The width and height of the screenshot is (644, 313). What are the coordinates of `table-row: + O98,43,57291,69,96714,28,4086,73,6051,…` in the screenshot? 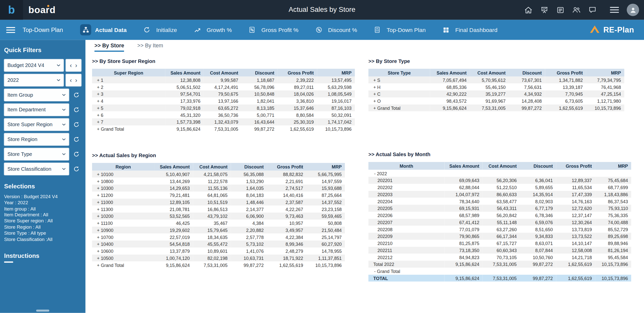 It's located at (496, 101).